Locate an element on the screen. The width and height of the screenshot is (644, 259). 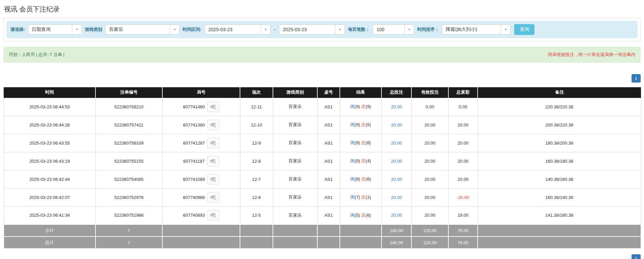
time-sort-value: 降冪(由大到小) is located at coordinates (472, 30).